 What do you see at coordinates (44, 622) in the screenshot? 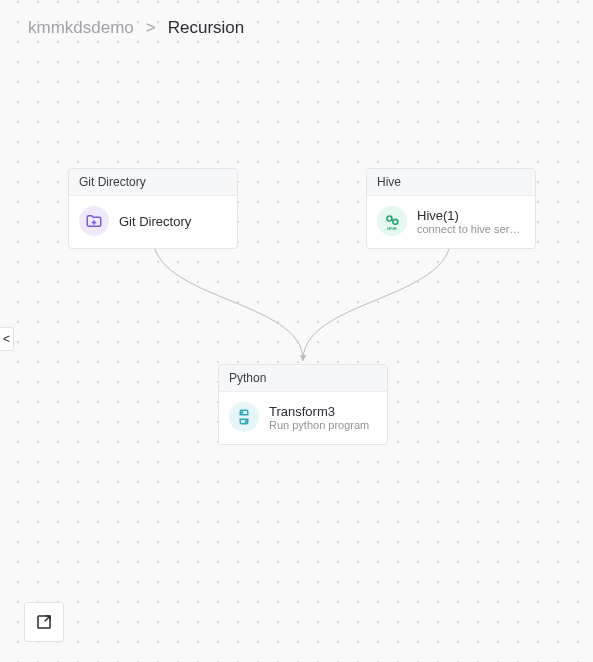
I see `expand-icon` at bounding box center [44, 622].